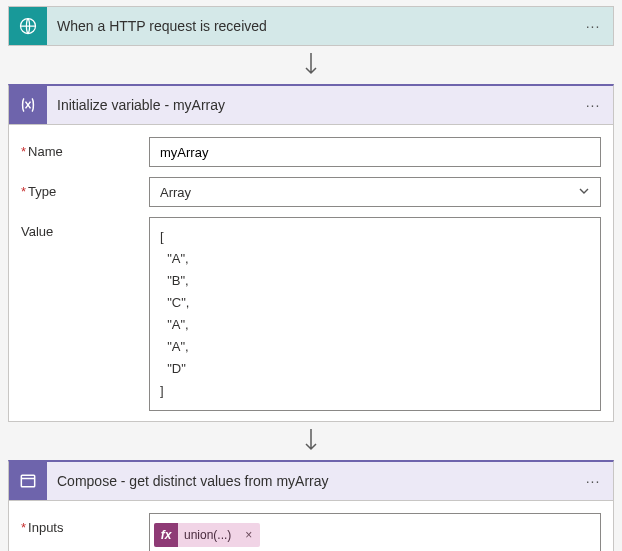  Describe the element at coordinates (311, 26) in the screenshot. I see `trigger-header: When a HTTP request is received ···` at that location.